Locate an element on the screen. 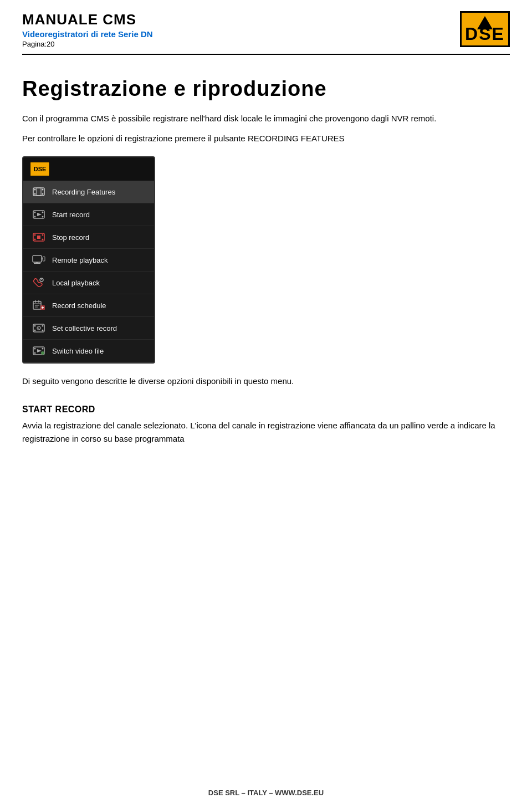 This screenshot has height=808, width=532. remote-playback-icon is located at coordinates (39, 260).